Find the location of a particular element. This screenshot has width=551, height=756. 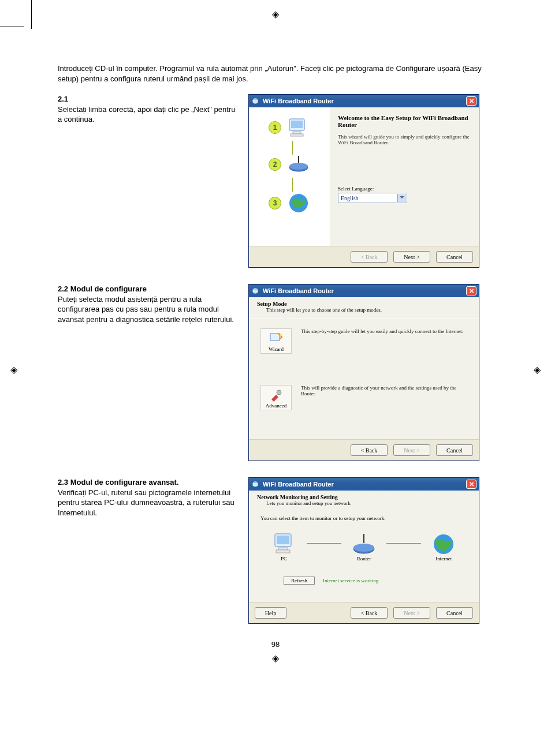

internet-label: Internet is located at coordinates (444, 559).